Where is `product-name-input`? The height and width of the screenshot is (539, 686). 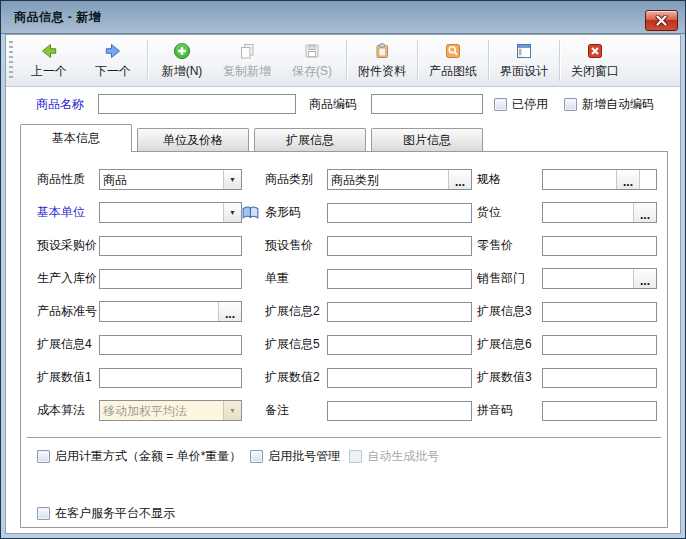 product-name-input is located at coordinates (197, 104).